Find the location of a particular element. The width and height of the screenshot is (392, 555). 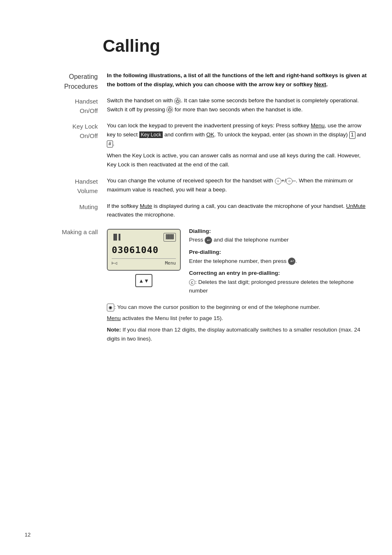

cursor-text: ◉: You can move the cursor position to t… is located at coordinates (237, 307).